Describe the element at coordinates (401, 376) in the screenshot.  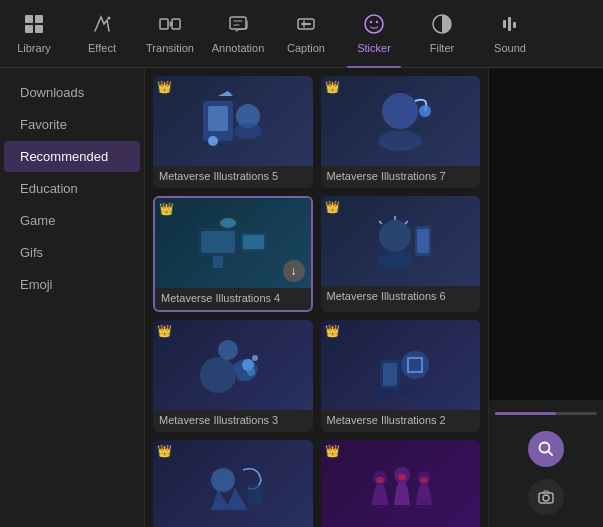
I see `sticker-item-metaverse2: 👑 Metaverse Illustrations 2` at that location.